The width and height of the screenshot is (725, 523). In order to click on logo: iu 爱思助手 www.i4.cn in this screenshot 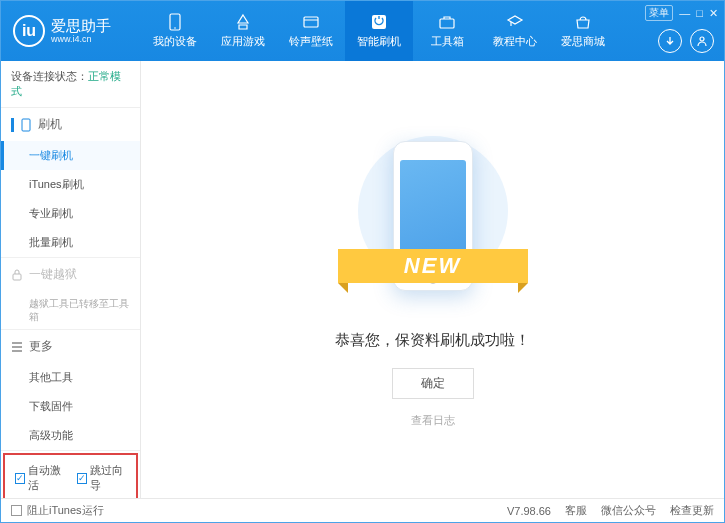, I will do `click(71, 31)`.